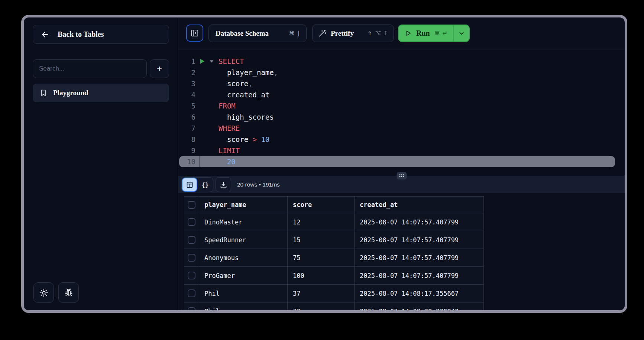  I want to click on line-number: 5, so click(187, 106).